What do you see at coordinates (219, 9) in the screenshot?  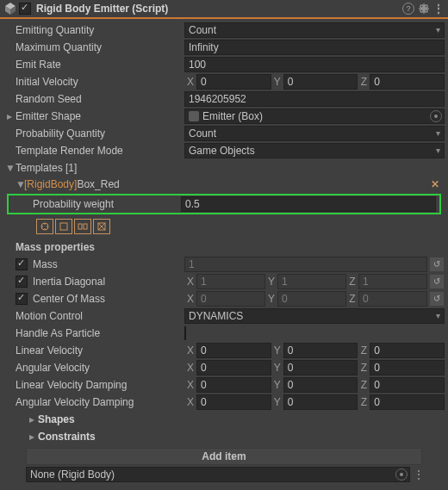 I see `component-title: Rigid Body Emitter (Script)` at bounding box center [219, 9].